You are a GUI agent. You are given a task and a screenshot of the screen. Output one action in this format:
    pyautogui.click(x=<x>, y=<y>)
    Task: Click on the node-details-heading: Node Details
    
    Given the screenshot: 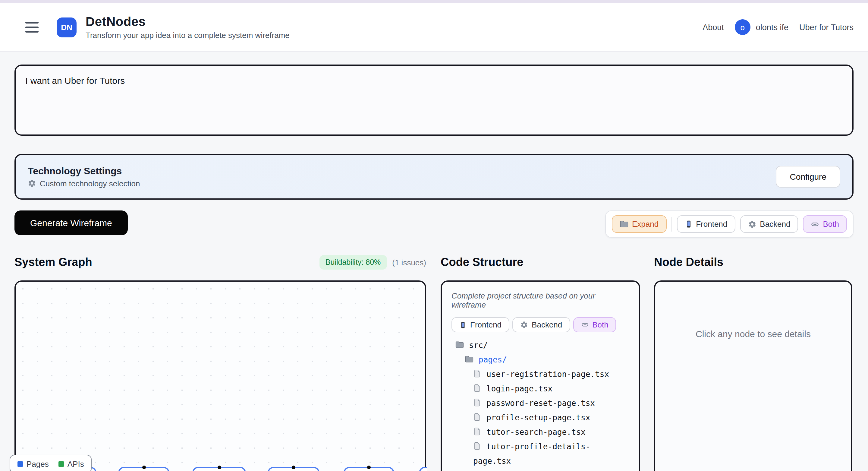 What is the action you would take?
    pyautogui.click(x=689, y=262)
    